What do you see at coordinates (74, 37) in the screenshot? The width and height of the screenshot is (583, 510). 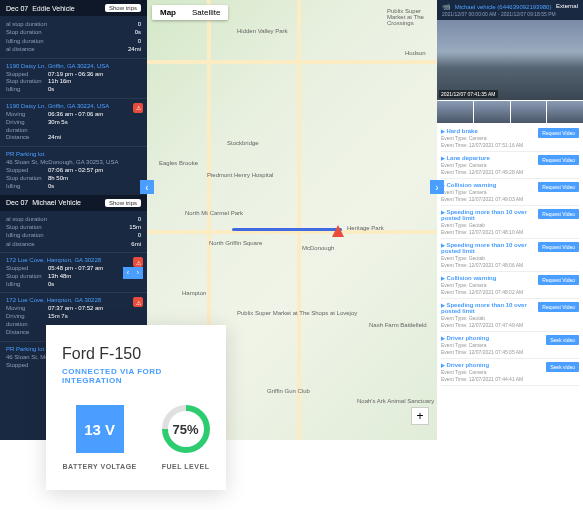 I see `vehicle-stats-1: al stop duration0Stop duration0sIdling d…` at bounding box center [74, 37].